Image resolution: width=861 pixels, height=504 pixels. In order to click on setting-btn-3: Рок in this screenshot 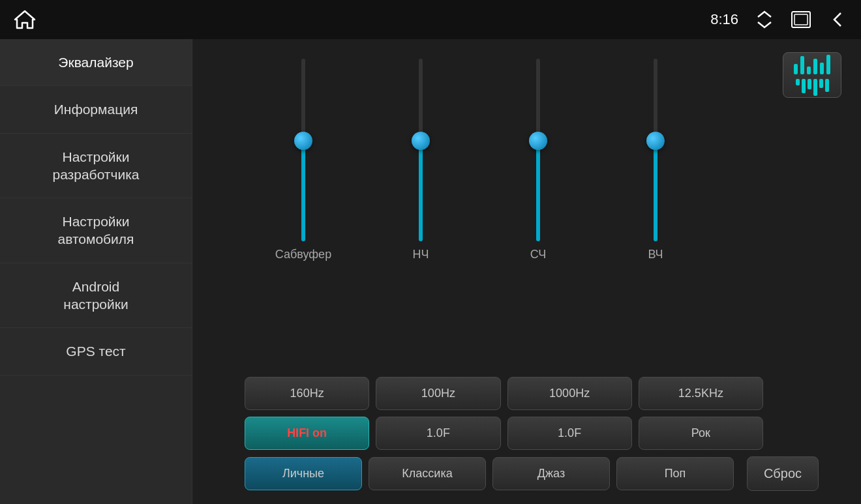, I will do `click(701, 433)`.